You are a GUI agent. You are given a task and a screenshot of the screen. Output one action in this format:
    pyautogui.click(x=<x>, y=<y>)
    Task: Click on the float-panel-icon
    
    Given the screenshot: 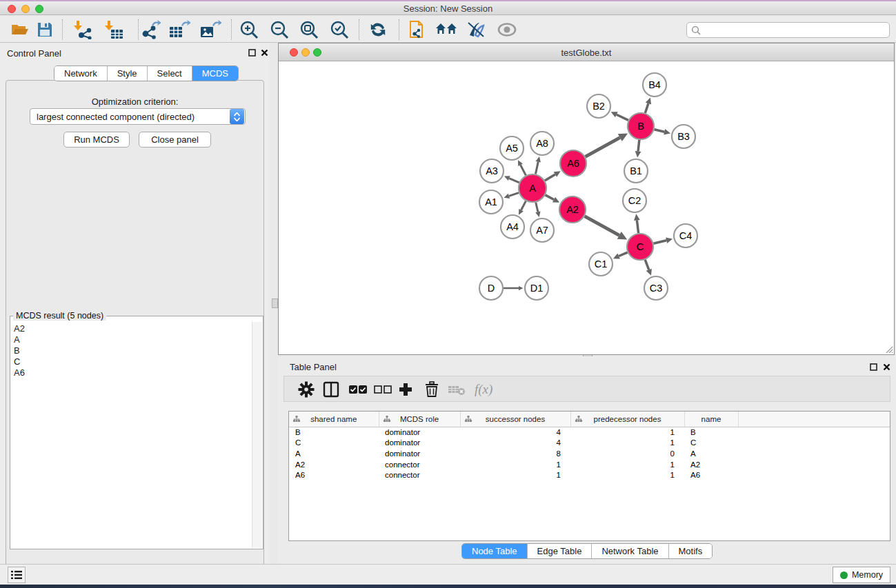 What is the action you would take?
    pyautogui.click(x=252, y=52)
    